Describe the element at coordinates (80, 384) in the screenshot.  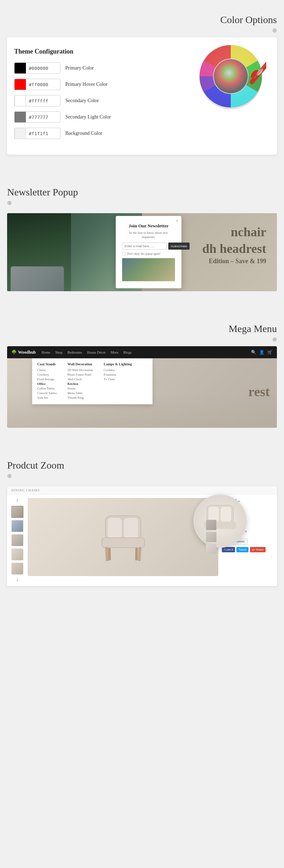
I see `mega-col-2-kitchen: Kitchen` at that location.